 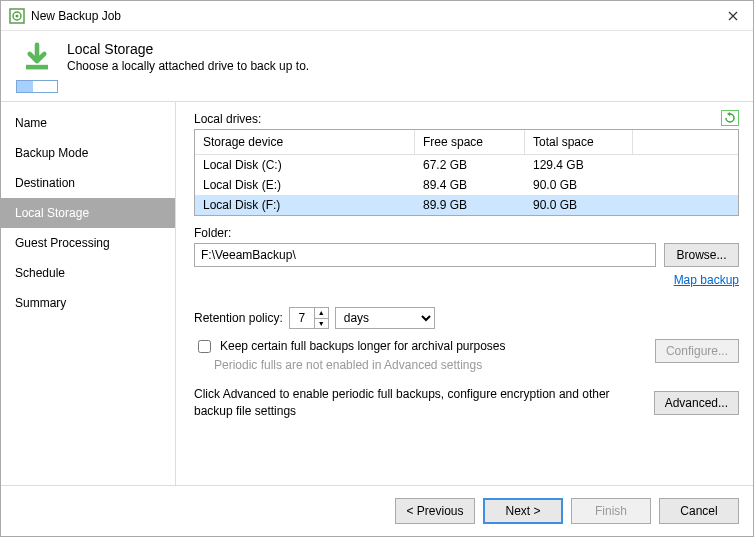 I want to click on nav-item-destination: Destination, so click(x=88, y=183).